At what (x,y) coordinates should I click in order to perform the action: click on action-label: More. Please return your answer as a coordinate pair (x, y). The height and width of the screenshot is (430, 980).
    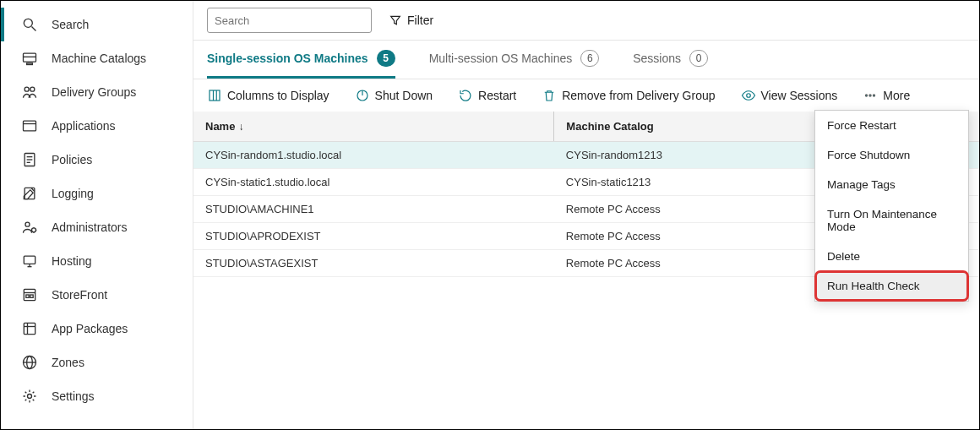
    Looking at the image, I should click on (896, 95).